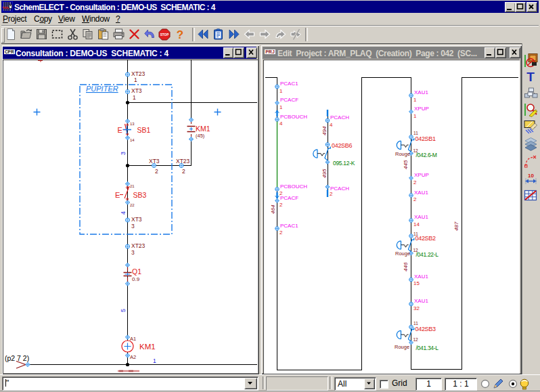 The width and height of the screenshot is (540, 392). What do you see at coordinates (133, 186) in the screenshot?
I see `svg-text: 21` at bounding box center [133, 186].